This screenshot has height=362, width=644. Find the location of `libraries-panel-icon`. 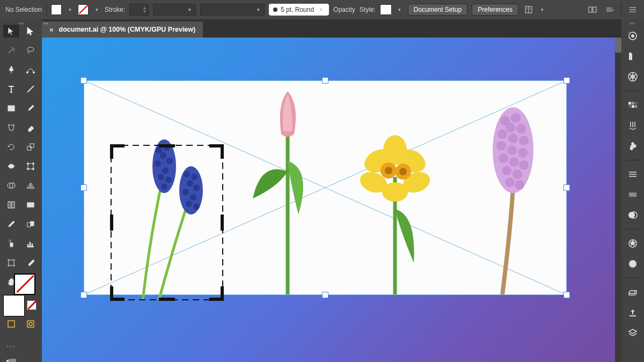

libraries-panel-icon is located at coordinates (633, 56).